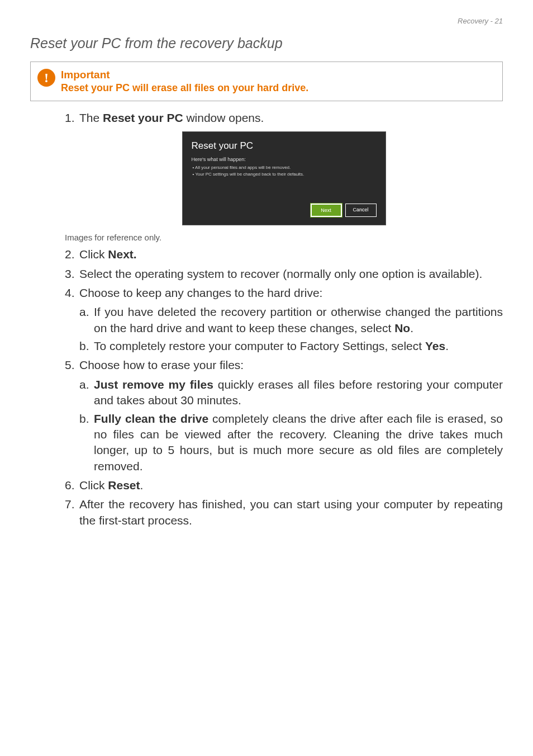 Image resolution: width=533 pixels, height=756 pixels. I want to click on substep-body: Just remove my files quickly erases all …, so click(298, 393).